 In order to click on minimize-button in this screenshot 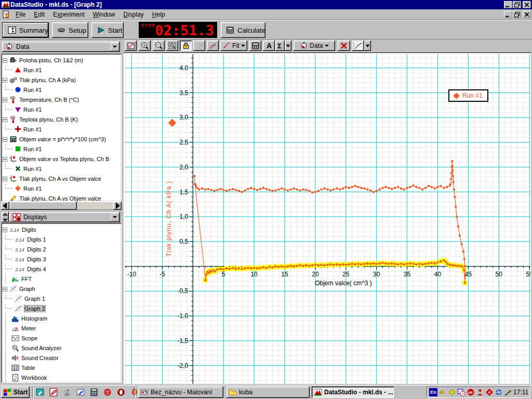, I will do `click(508, 5)`.